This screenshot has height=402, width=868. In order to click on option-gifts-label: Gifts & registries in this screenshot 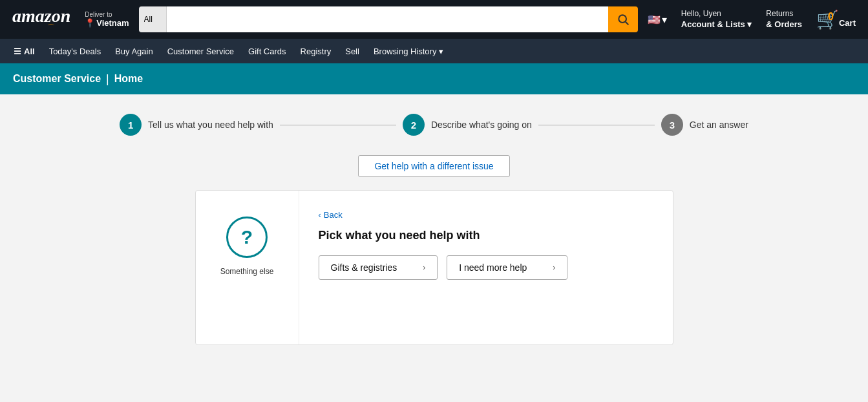, I will do `click(365, 268)`.